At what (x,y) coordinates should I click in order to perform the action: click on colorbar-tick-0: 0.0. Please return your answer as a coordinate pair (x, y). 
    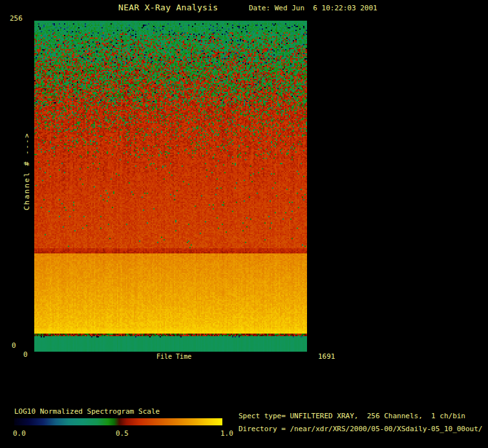
    Looking at the image, I should click on (19, 433).